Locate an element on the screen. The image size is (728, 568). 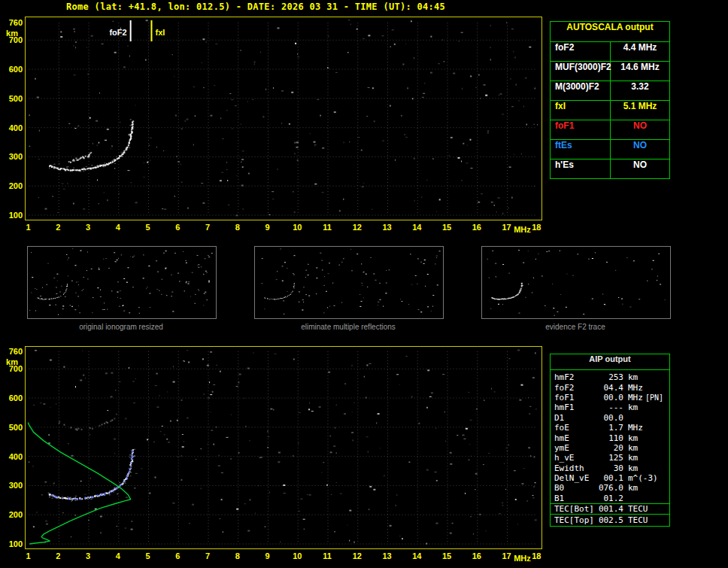
table-row: TEC[Bot]001.4TECU is located at coordinates (610, 509).